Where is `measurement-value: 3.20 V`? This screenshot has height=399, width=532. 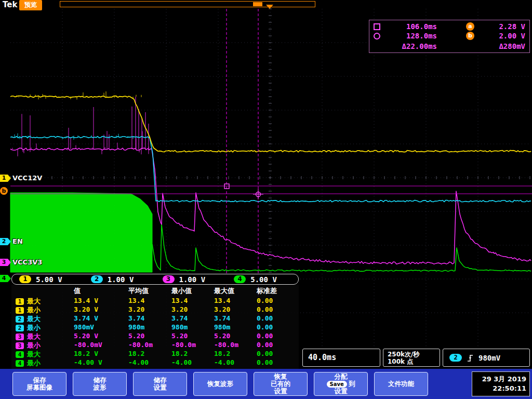 measurement-value: 3.20 V is located at coordinates (86, 310).